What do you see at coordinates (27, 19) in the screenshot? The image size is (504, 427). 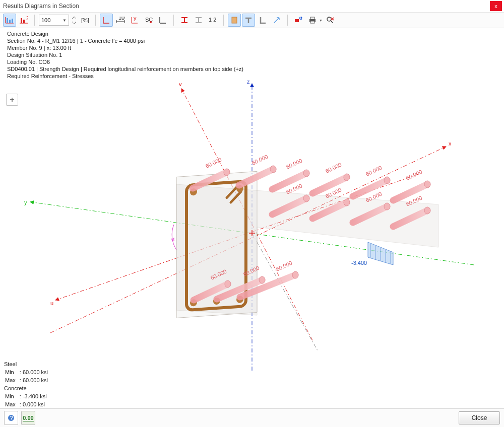 I see `svg-text: 2` at bounding box center [27, 19].